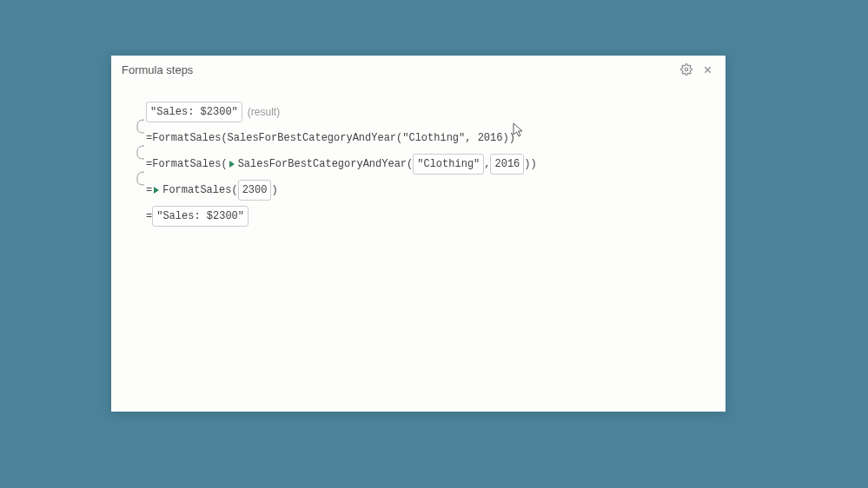 The height and width of the screenshot is (488, 868). What do you see at coordinates (330, 138) in the screenshot?
I see `formula-text: =FormatSales(SalesForBestCategoryAndYear…` at bounding box center [330, 138].